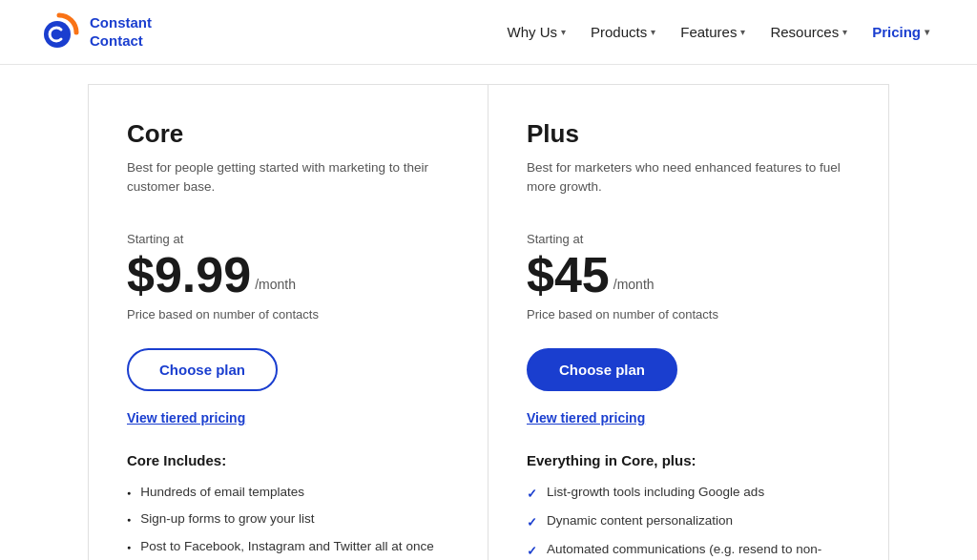 The image size is (977, 560). What do you see at coordinates (689, 460) in the screenshot?
I see `plus-includes-title: Everything in Core, plus:` at bounding box center [689, 460].